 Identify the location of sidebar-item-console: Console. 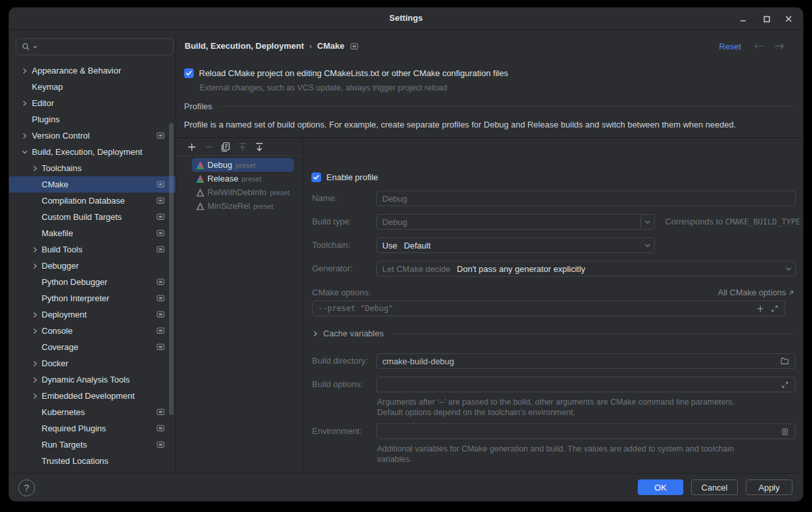
(92, 330).